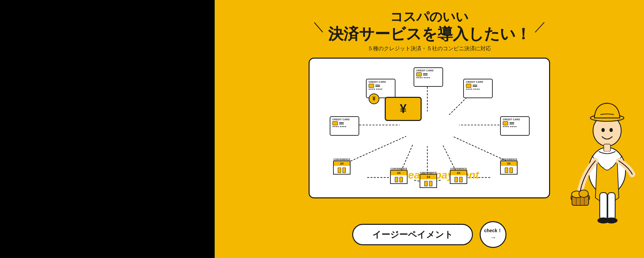  Describe the element at coordinates (493, 238) in the screenshot. I see `check-arrow-icon: →` at that location.